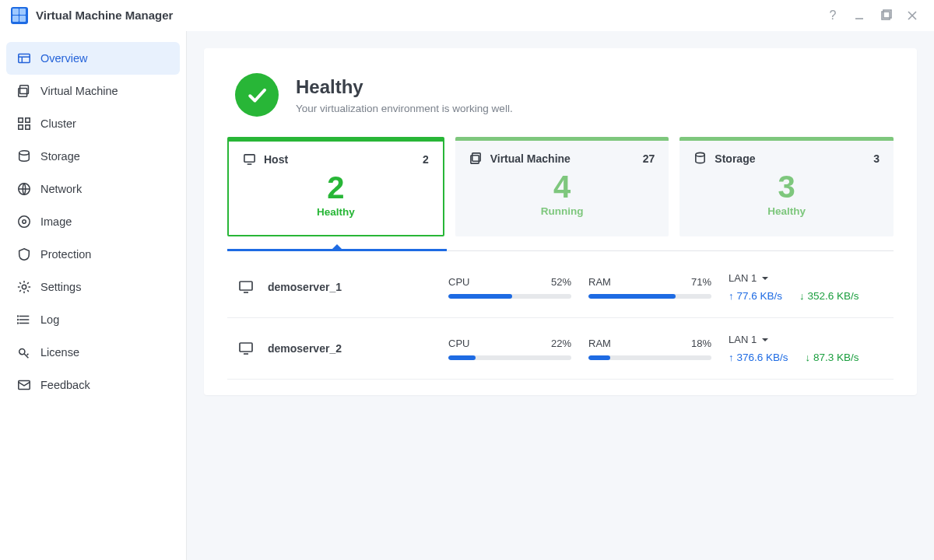 Image resolution: width=934 pixels, height=560 pixels. What do you see at coordinates (755, 296) in the screenshot?
I see `lan-upload: ↑77.6 KB/s` at bounding box center [755, 296].